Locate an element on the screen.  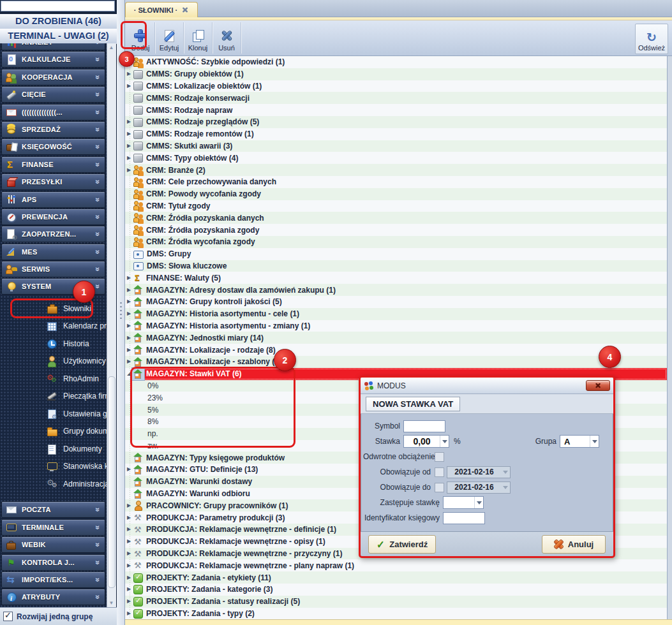
panel-splitter is located at coordinates (121, 312).